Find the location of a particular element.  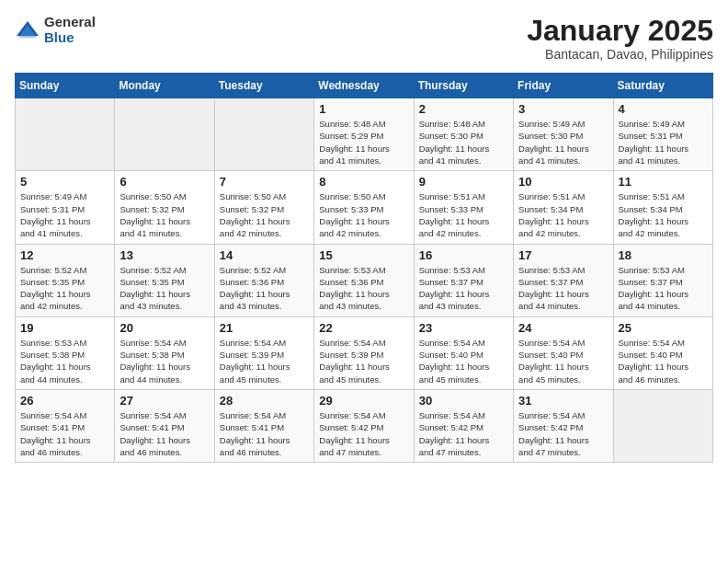

day-info: Sunrise: 5:54 AM Sunset: 5:38 PM Dayligh… is located at coordinates (164, 361).